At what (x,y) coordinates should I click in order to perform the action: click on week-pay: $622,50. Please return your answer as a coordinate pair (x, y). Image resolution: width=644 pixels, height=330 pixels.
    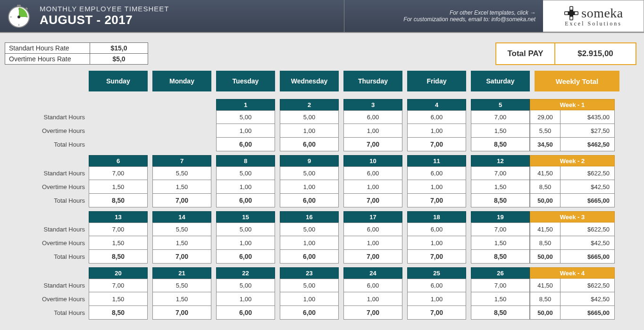
    Looking at the image, I should click on (587, 229).